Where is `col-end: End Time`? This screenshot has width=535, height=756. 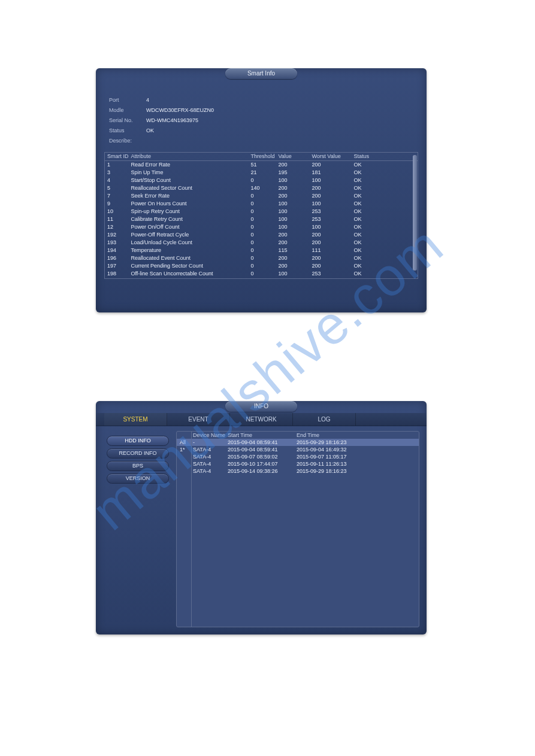 col-end: End Time is located at coordinates (358, 435).